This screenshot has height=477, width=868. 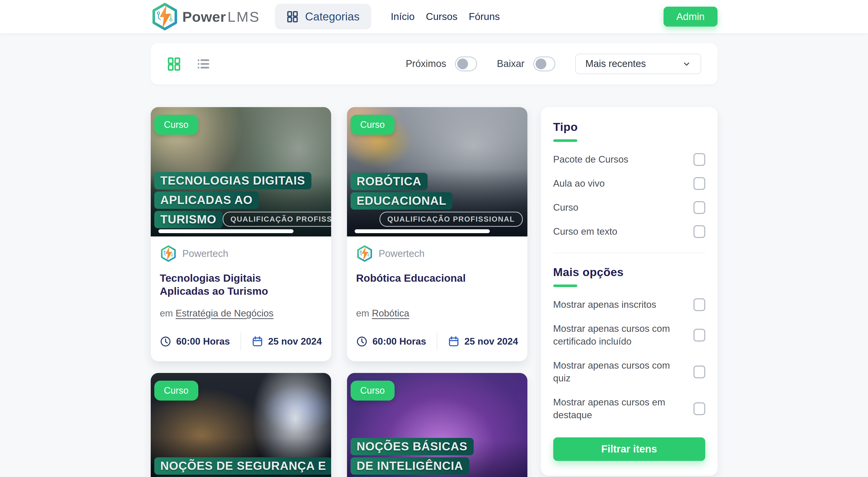 What do you see at coordinates (233, 181) in the screenshot?
I see `cover-title-line: TECNOLOGIAS DIGITAIS` at bounding box center [233, 181].